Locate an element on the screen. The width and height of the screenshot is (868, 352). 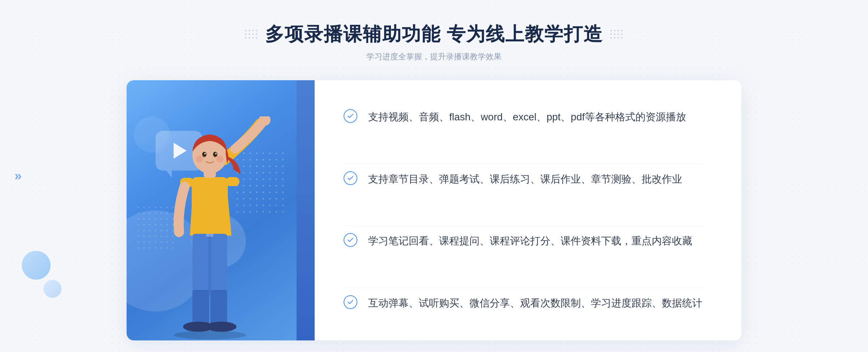
page-subtitle: 学习进度全掌握，提升录播课教学效果 is located at coordinates (434, 57).